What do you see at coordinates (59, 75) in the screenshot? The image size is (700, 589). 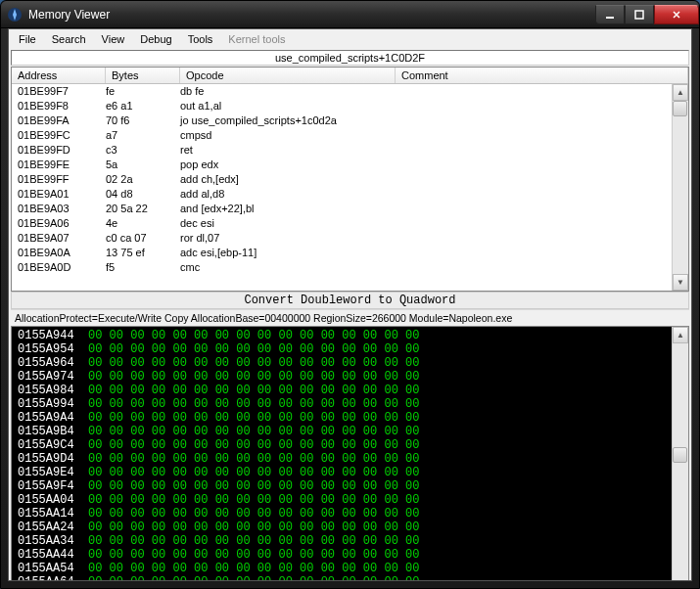 I see `col-address: Address` at bounding box center [59, 75].